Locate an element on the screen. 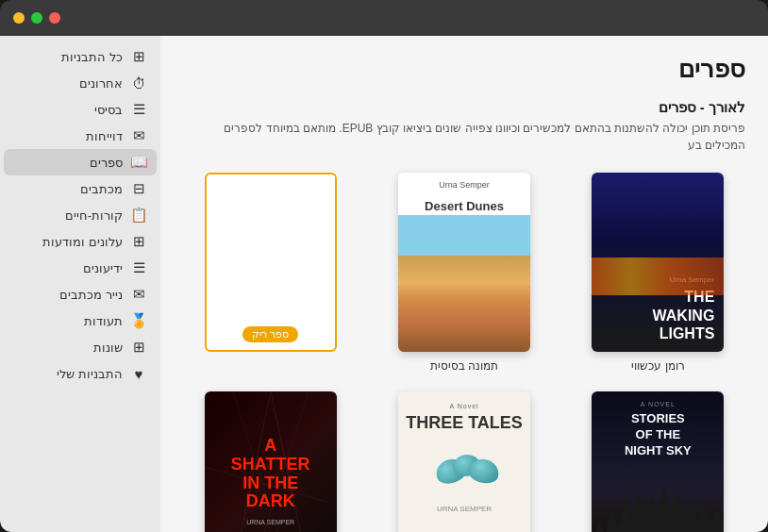 Image resolution: width=768 pixels, height=532 pixels. book-item-waking-lights: Urna Semper THEWAKINGLIGHTS רומן עכשווי is located at coordinates (659, 273).